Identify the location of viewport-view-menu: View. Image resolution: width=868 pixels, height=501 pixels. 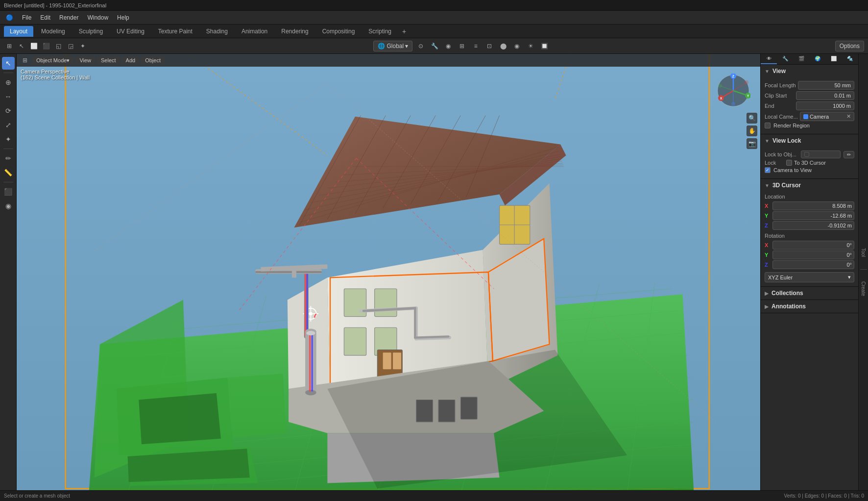
(85, 60).